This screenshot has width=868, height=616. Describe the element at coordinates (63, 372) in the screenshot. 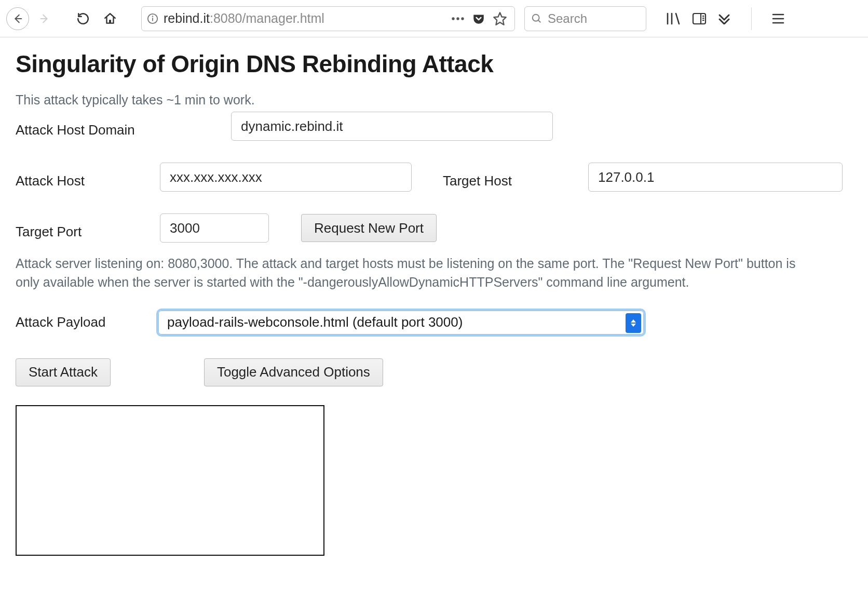

I see `start-attack-button: Start Attack` at that location.